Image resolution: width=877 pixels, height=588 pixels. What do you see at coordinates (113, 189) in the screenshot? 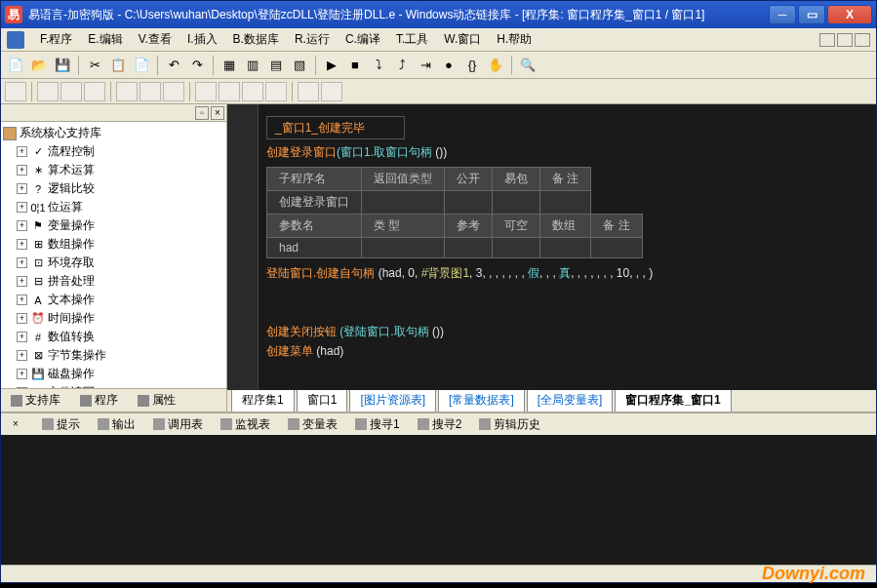
I see `tree-item: +?逻辑比较` at bounding box center [113, 189].